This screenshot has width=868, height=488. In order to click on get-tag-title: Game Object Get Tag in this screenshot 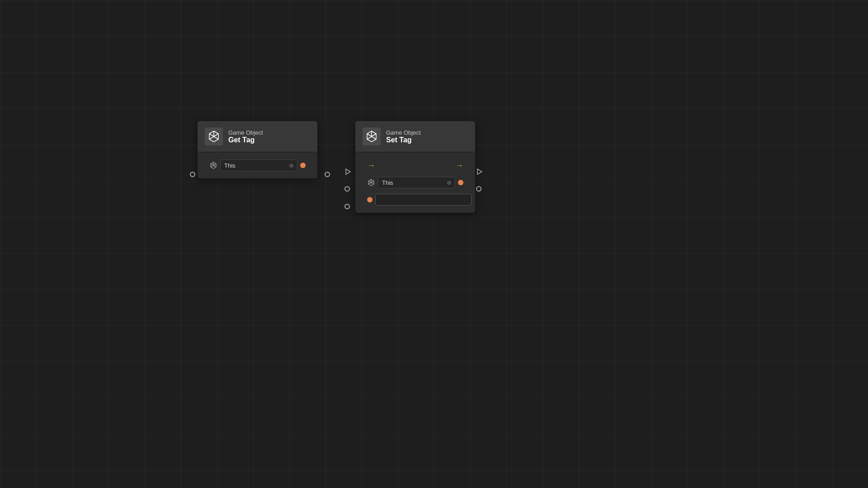, I will do `click(246, 136)`.